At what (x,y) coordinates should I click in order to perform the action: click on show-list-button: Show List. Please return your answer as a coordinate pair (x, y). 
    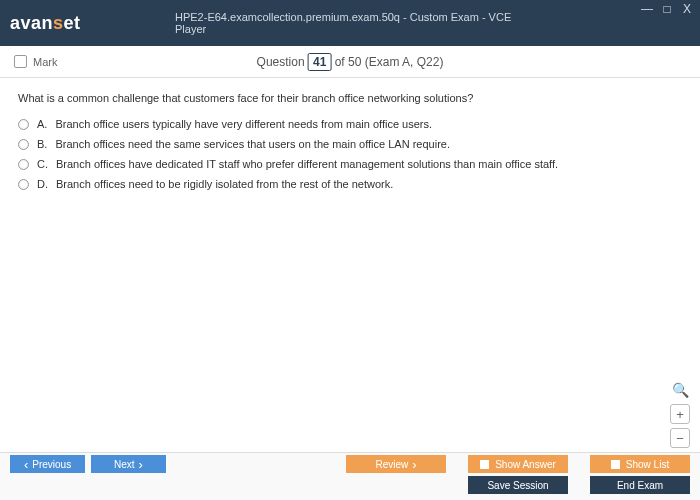
    Looking at the image, I should click on (640, 464).